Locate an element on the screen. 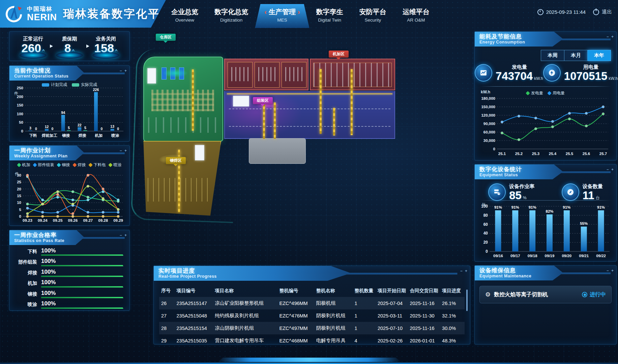 The image size is (618, 364). zone-assembly-hall is located at coordinates (310, 115).